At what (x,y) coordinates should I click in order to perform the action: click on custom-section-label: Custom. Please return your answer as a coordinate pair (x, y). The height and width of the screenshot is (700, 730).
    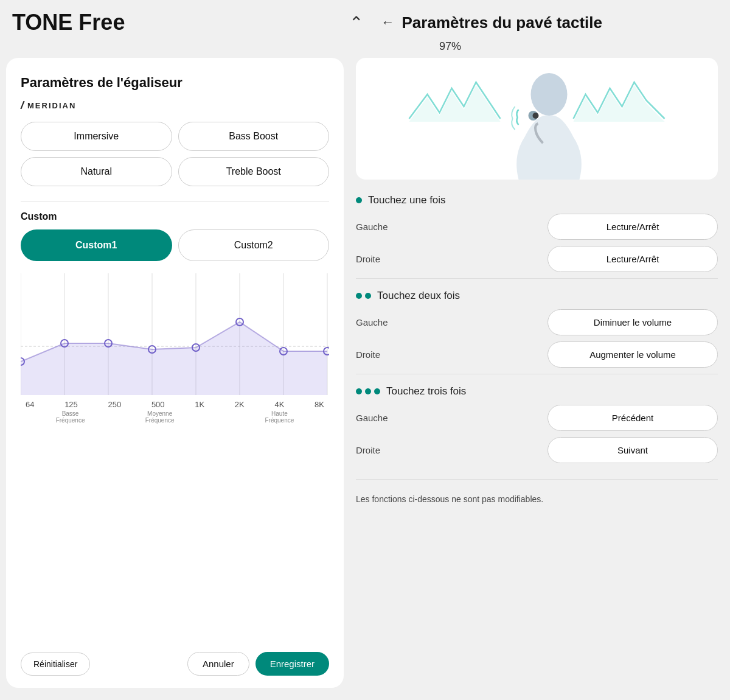
    Looking at the image, I should click on (175, 217).